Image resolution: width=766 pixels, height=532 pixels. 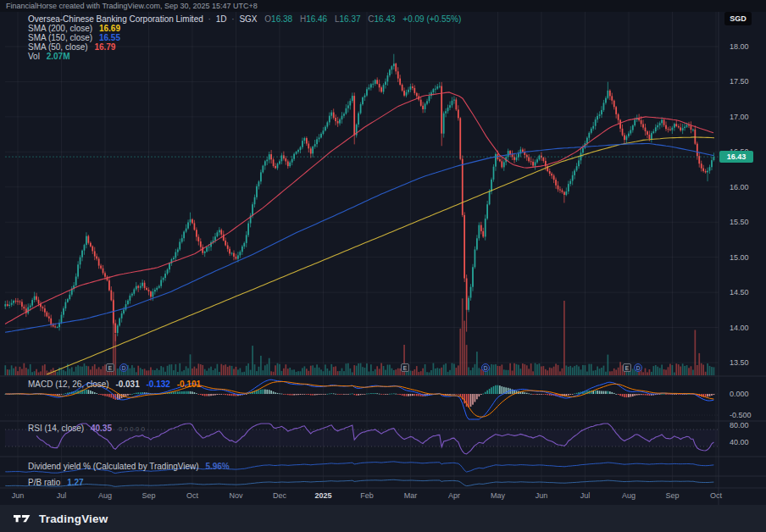 What do you see at coordinates (739, 328) in the screenshot?
I see `price-axis-label: 14.00` at bounding box center [739, 328].